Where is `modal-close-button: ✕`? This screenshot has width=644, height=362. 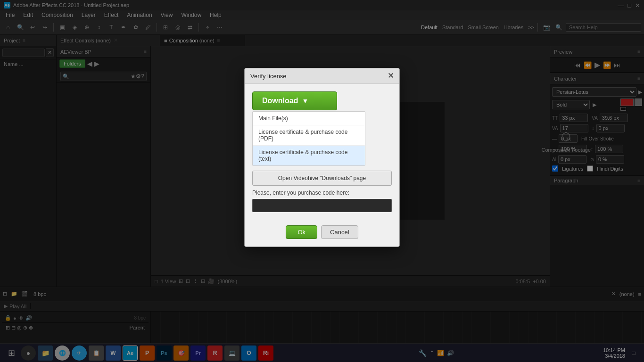 modal-close-button: ✕ is located at coordinates (390, 76).